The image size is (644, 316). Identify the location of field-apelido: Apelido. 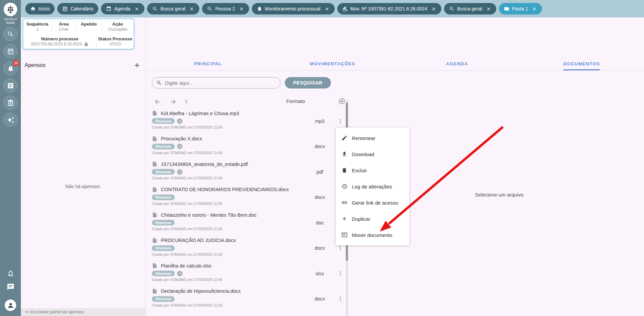
(89, 27).